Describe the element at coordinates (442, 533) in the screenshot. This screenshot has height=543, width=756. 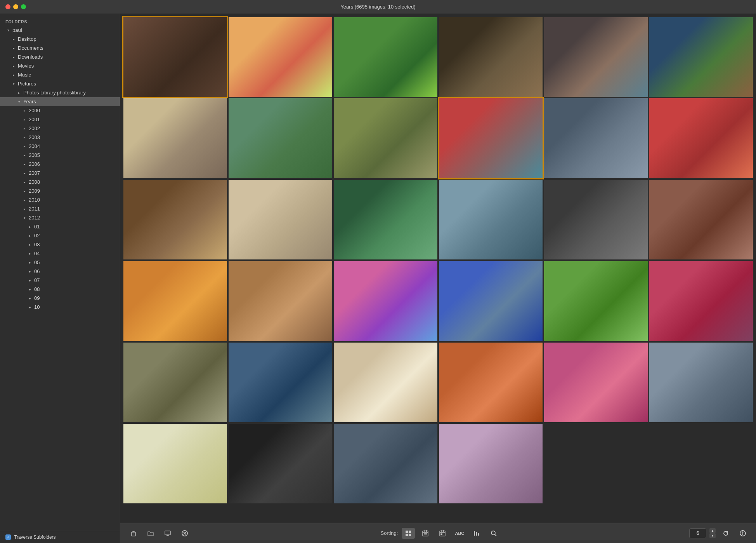
I see `sort-calendar2-button` at that location.